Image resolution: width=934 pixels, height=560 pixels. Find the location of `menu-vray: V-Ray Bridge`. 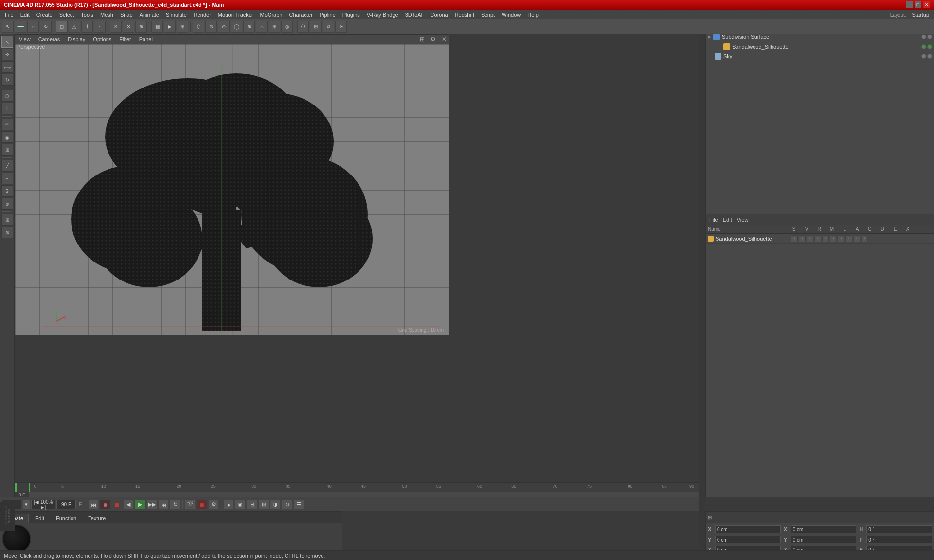

menu-vray: V-Ray Bridge is located at coordinates (382, 15).